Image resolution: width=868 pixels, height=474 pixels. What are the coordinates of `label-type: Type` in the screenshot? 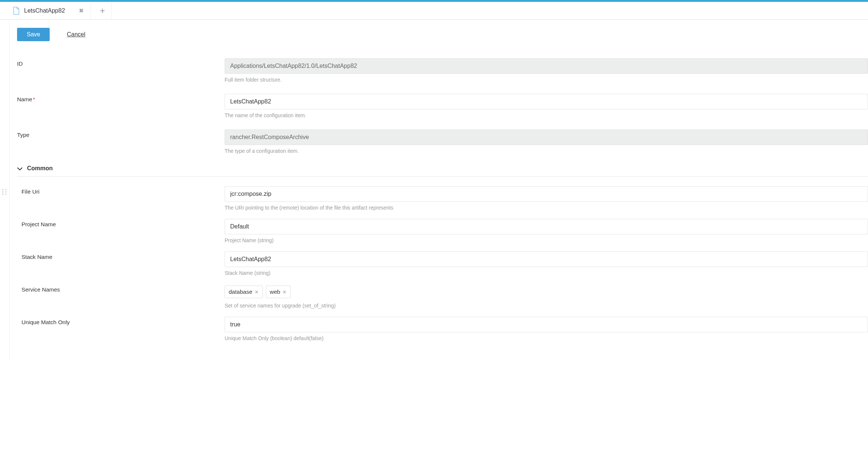 It's located at (121, 134).